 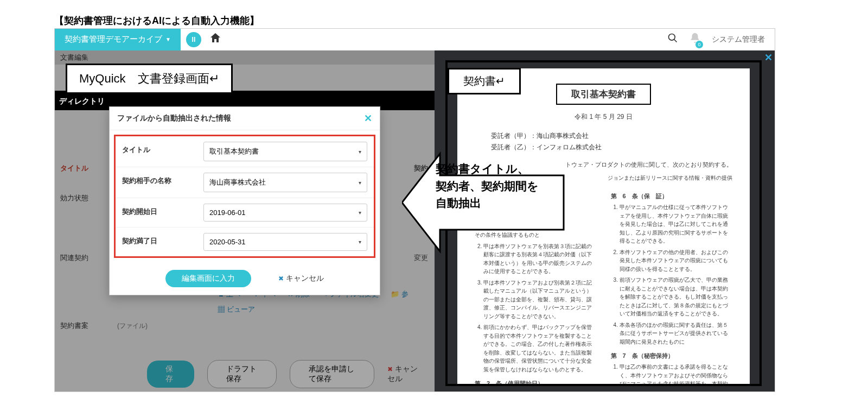 What do you see at coordinates (157, 21) in the screenshot?
I see `page-heading: 【契約書管理におけるAIによる自動入力機能】` at bounding box center [157, 21].